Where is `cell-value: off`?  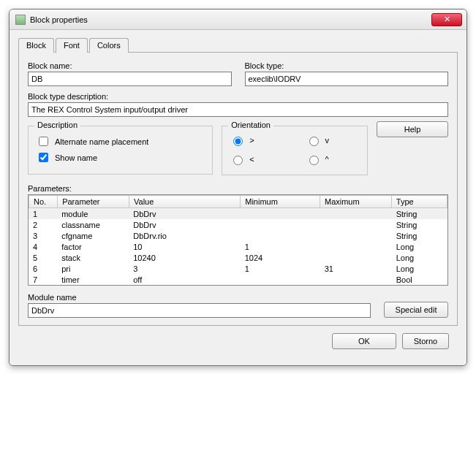 cell-value: off is located at coordinates (184, 279).